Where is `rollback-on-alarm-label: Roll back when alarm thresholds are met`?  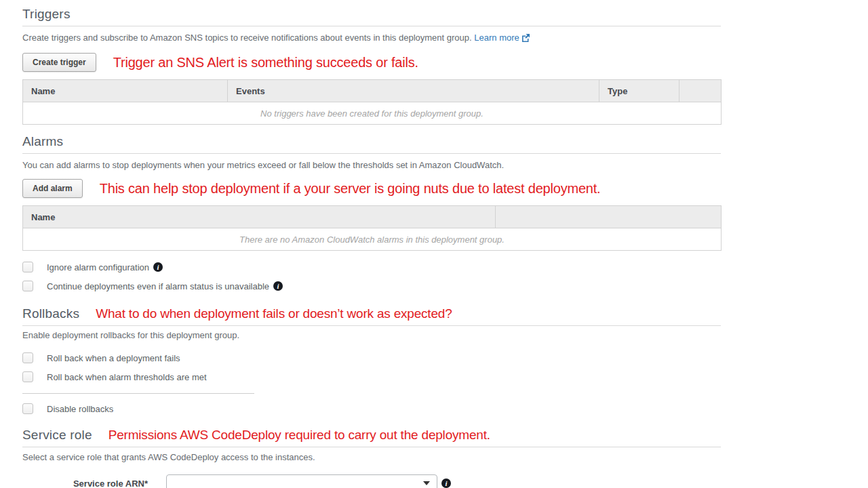 rollback-on-alarm-label: Roll back when alarm thresholds are met is located at coordinates (127, 377).